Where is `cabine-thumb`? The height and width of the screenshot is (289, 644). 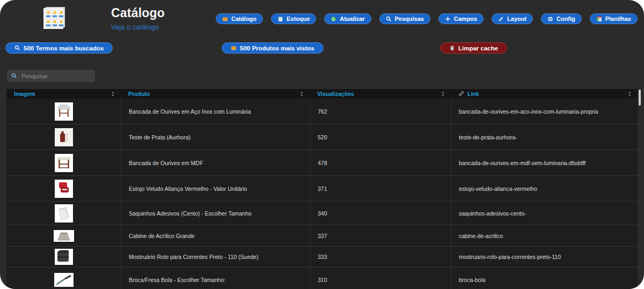 cabine-thumb is located at coordinates (64, 236).